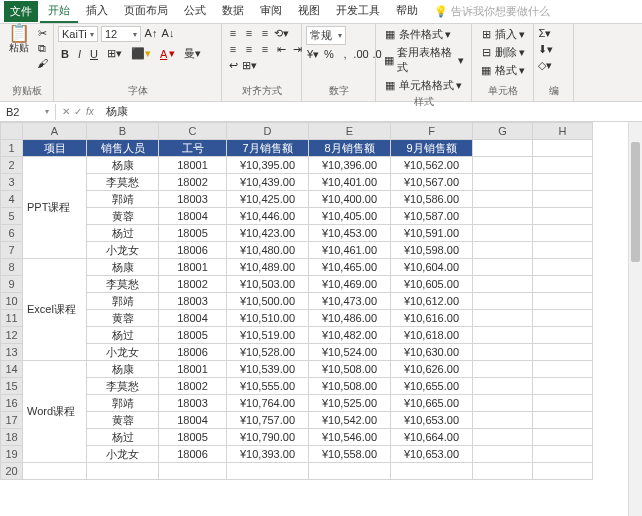  Describe the element at coordinates (350, 302) in the screenshot. I see `cell: ¥10,473.00` at that location.